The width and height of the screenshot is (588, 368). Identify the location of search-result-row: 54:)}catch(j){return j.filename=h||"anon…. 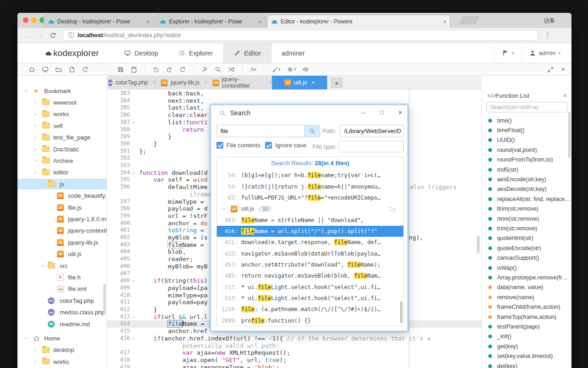
(310, 186).